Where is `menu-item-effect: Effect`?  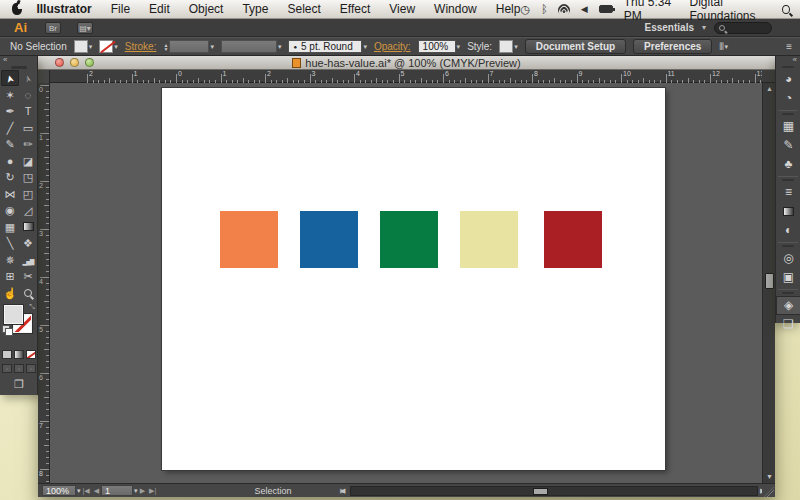 menu-item-effect: Effect is located at coordinates (355, 9).